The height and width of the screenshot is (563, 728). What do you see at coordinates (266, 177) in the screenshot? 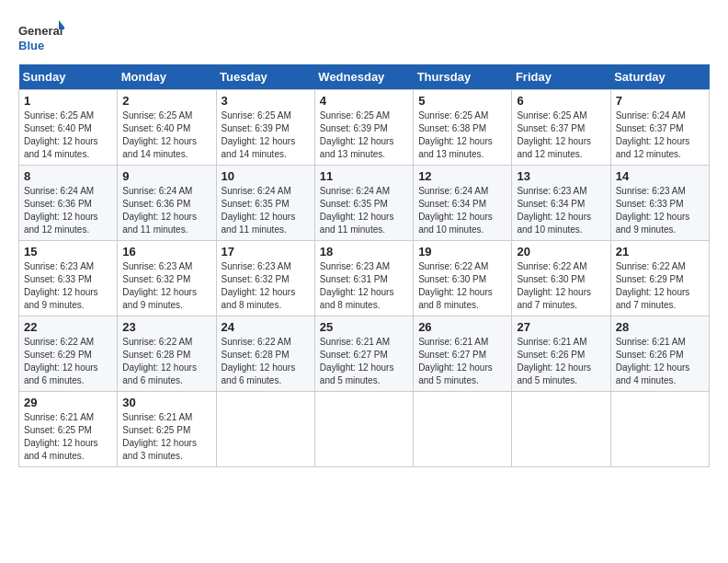
I see `day-number: 10` at bounding box center [266, 177].